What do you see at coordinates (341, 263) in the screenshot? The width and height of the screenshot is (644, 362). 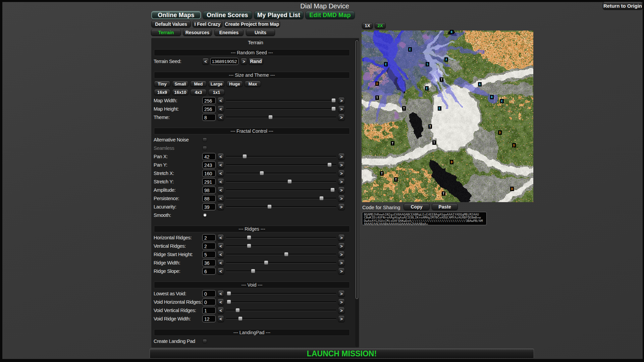 I see `ridge-width-increment-button: >` at bounding box center [341, 263].